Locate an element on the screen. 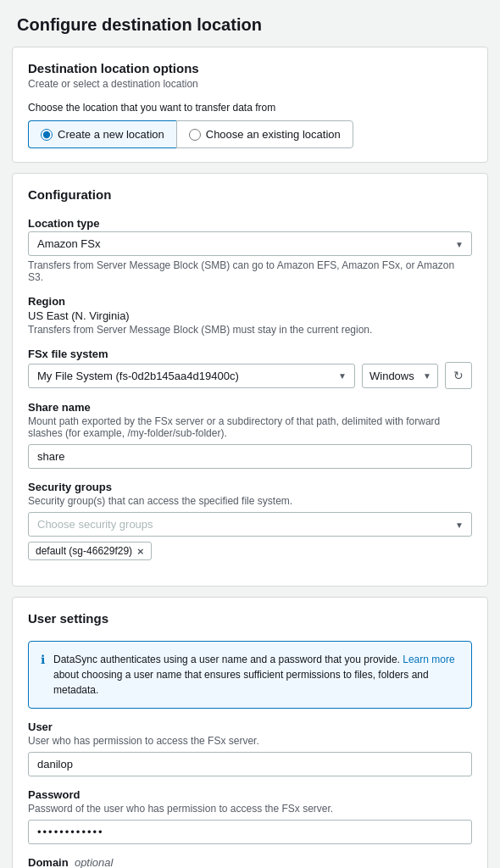  radio-choose-existing: Choose an existing location is located at coordinates (264, 134).